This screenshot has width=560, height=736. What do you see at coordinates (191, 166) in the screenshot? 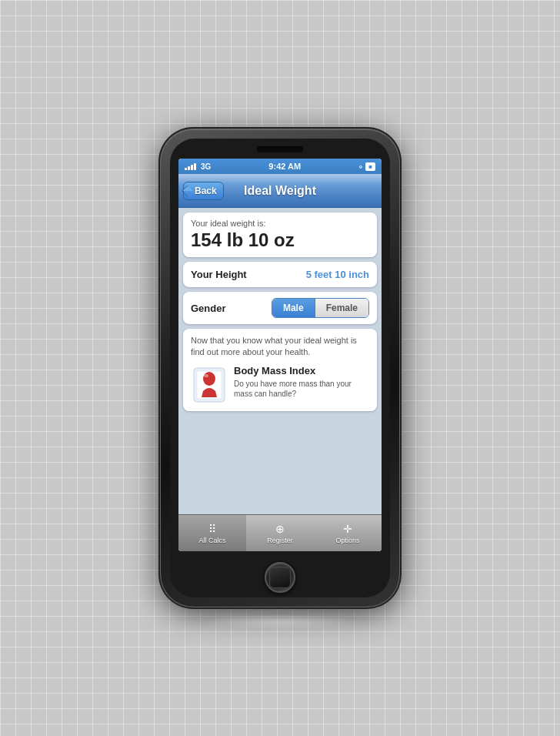
I see `signal-bars` at bounding box center [191, 166].